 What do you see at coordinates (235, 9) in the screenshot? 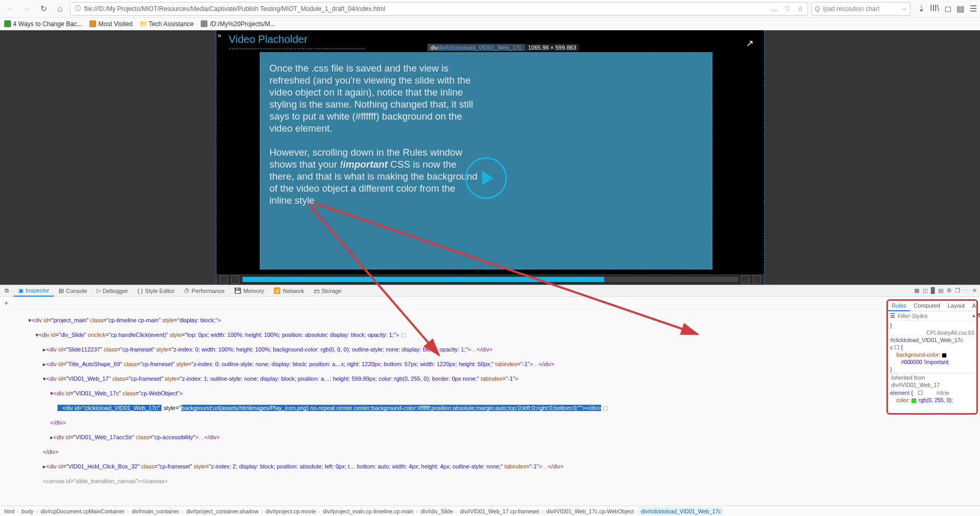
I see `url-text: file:///D:/My Projects/MIOT/Resources/Me…` at bounding box center [235, 9].